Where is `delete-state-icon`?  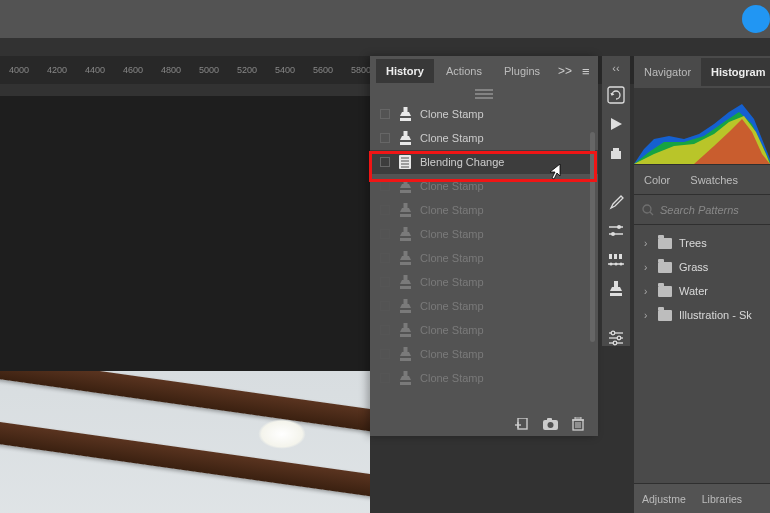 delete-state-icon is located at coordinates (578, 424).